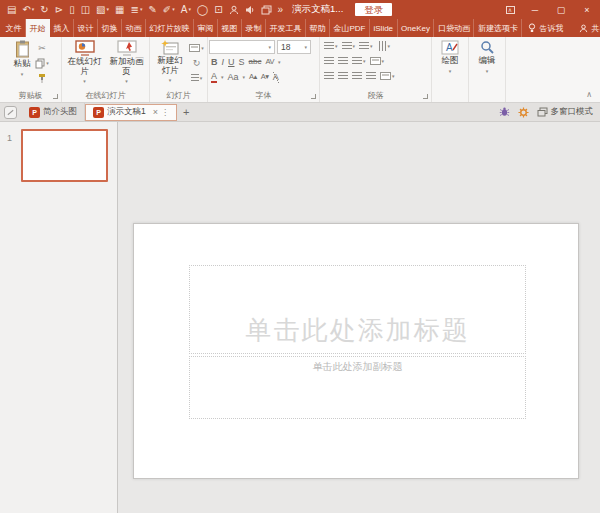  What do you see at coordinates (266, 10) in the screenshot?
I see `switch-windows-icon` at bounding box center [266, 10].